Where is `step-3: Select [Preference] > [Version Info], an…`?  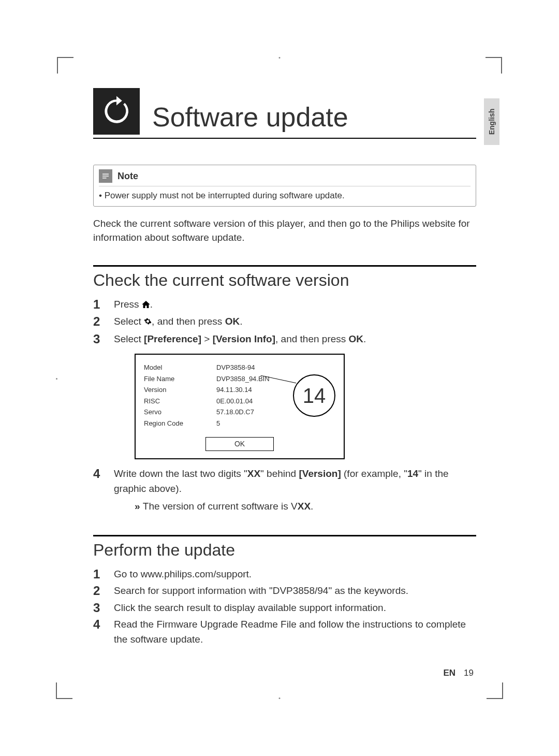
step-3: Select [Preference] > [Version Info], an… is located at coordinates (285, 396).